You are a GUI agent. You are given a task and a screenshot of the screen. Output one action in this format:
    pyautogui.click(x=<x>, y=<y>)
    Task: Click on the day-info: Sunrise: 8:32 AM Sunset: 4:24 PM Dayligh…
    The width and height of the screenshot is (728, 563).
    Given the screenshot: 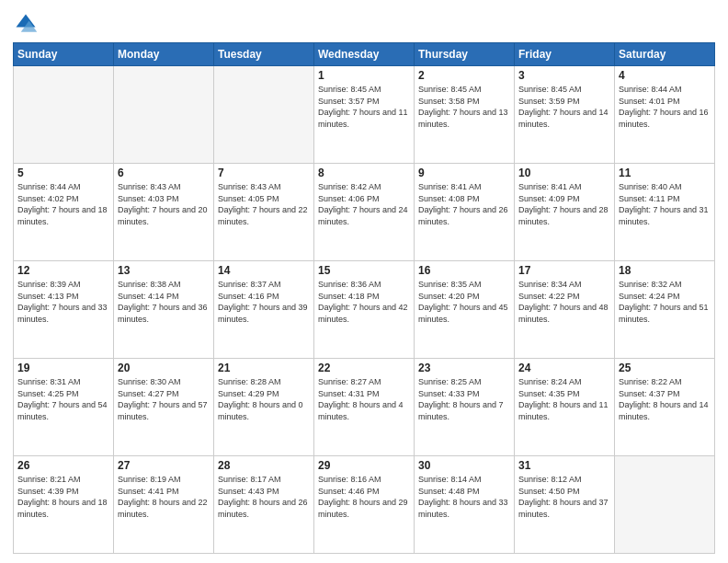 What is the action you would take?
    pyautogui.click(x=665, y=302)
    